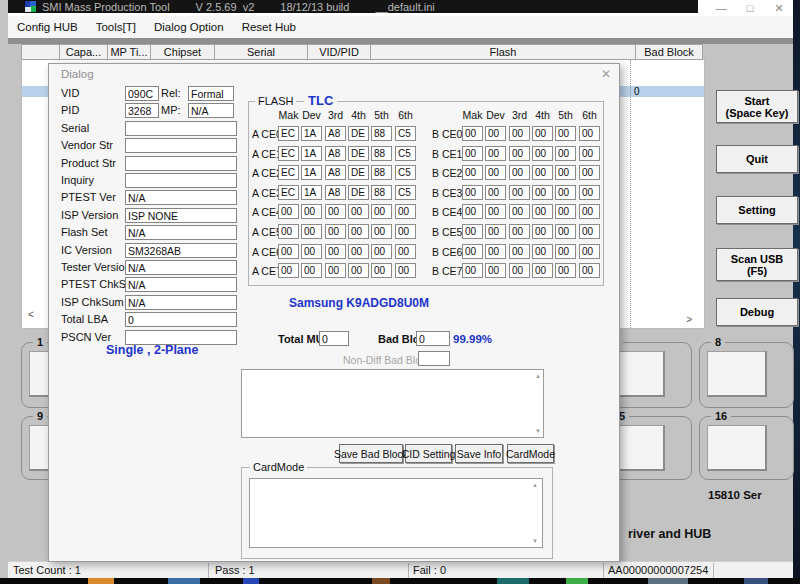 This screenshot has height=584, width=800. Describe the element at coordinates (757, 210) in the screenshot. I see `setting-button: Setting` at that location.